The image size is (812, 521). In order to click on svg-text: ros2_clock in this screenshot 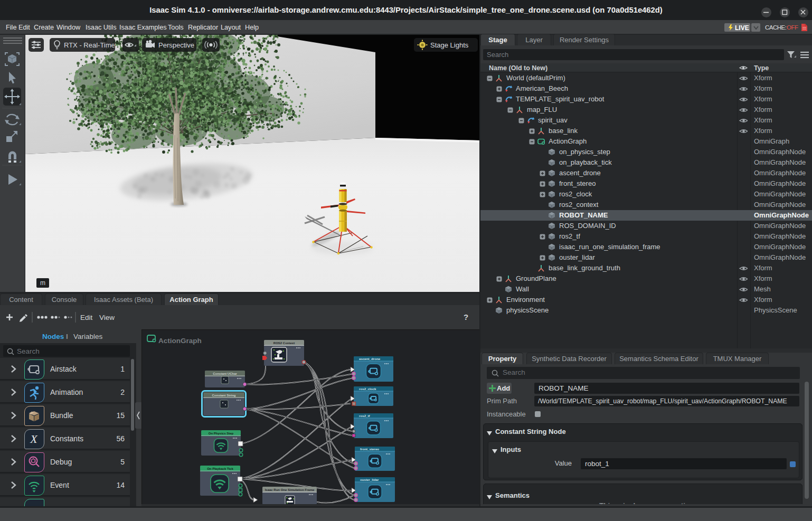, I will do `click(367, 389)`.